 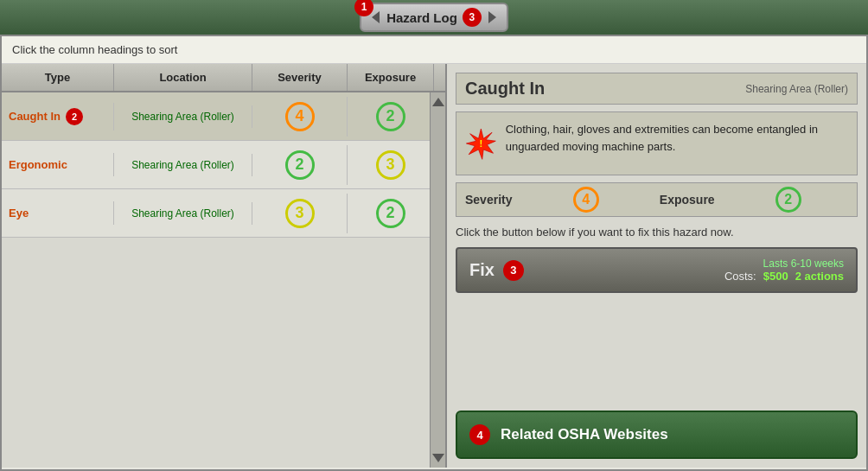 I want to click on costs-label: Costs:, so click(x=740, y=277).